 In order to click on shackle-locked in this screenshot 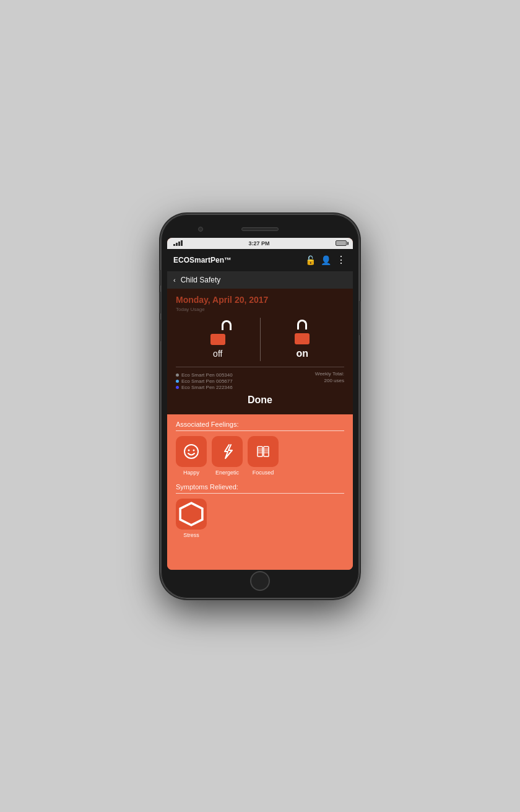, I will do `click(302, 325)`.